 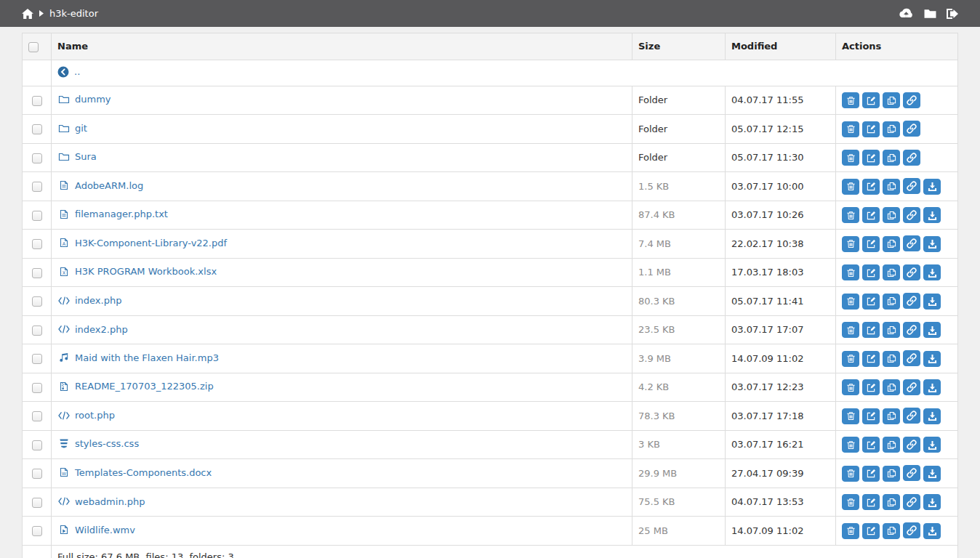 I want to click on parent-directory-link: .., so click(x=77, y=71).